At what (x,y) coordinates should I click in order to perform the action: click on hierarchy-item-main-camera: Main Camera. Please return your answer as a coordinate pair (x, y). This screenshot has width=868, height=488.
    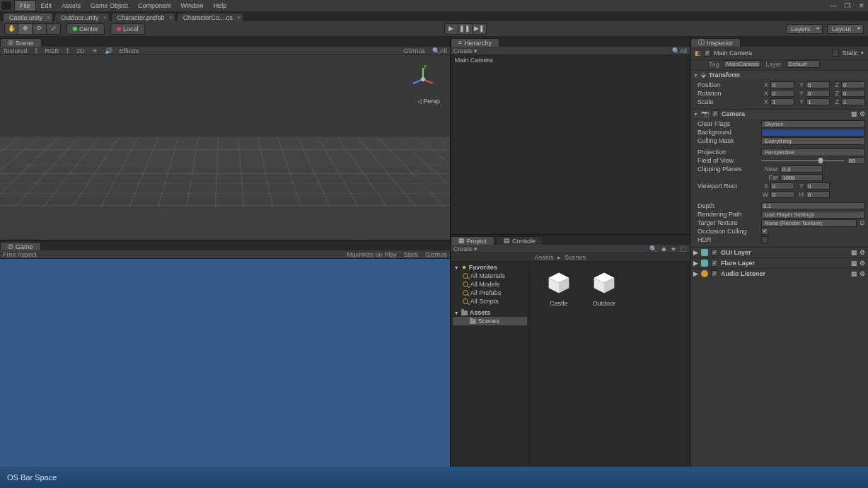
    Looking at the image, I should click on (570, 60).